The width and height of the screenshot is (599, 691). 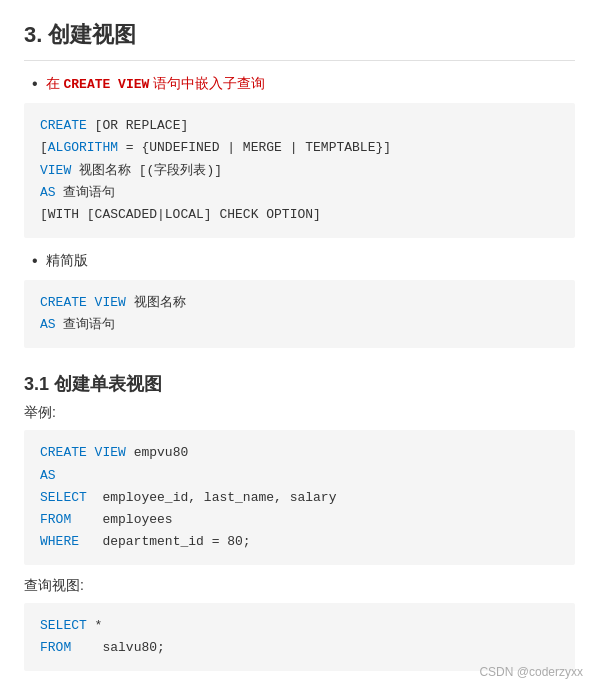 What do you see at coordinates (207, 83) in the screenshot?
I see `bullet-suffix-zh: 语句中嵌入子查询` at bounding box center [207, 83].